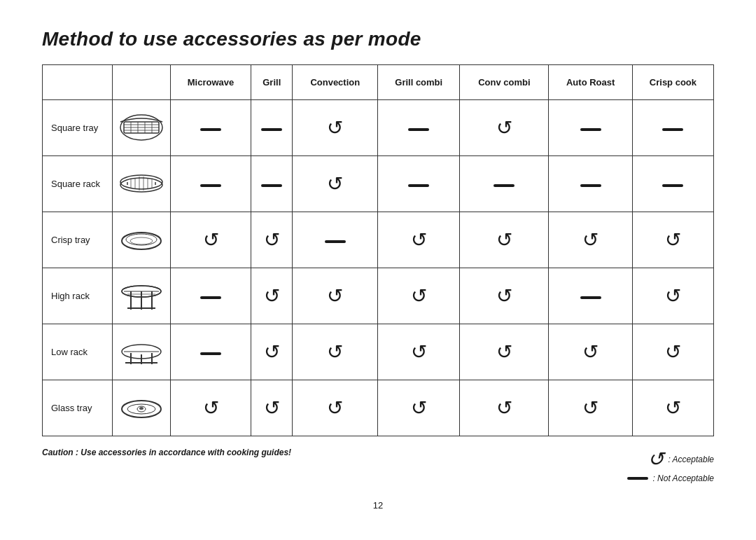  Describe the element at coordinates (504, 352) in the screenshot. I see `cell-4-4: ↺` at that location.